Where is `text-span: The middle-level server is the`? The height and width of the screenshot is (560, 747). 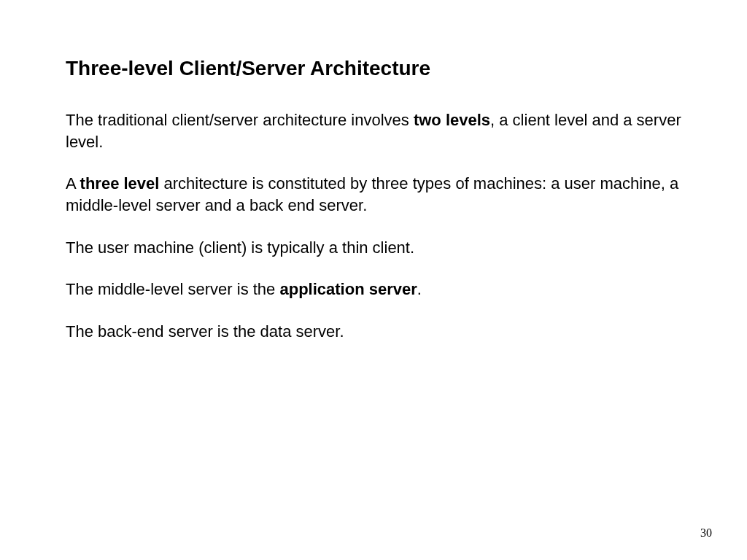 text-span: The middle-level server is the is located at coordinates (172, 289).